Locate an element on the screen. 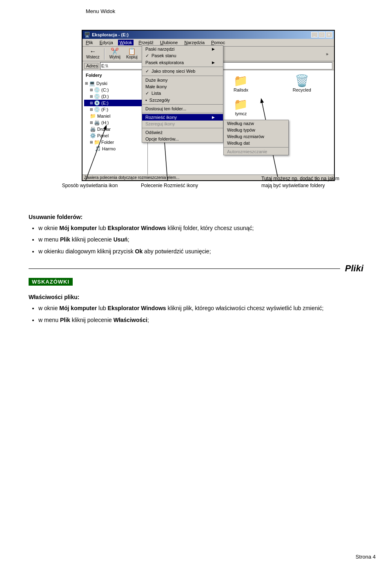 The height and width of the screenshot is (568, 392). folders-heading: Usuwanie folderów: is located at coordinates (196, 217).